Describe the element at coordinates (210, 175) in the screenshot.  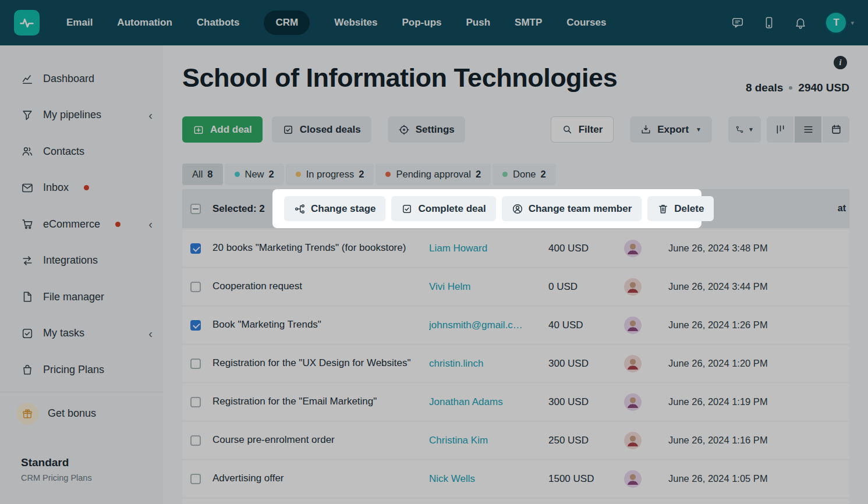
I see `tab-count: 8` at that location.